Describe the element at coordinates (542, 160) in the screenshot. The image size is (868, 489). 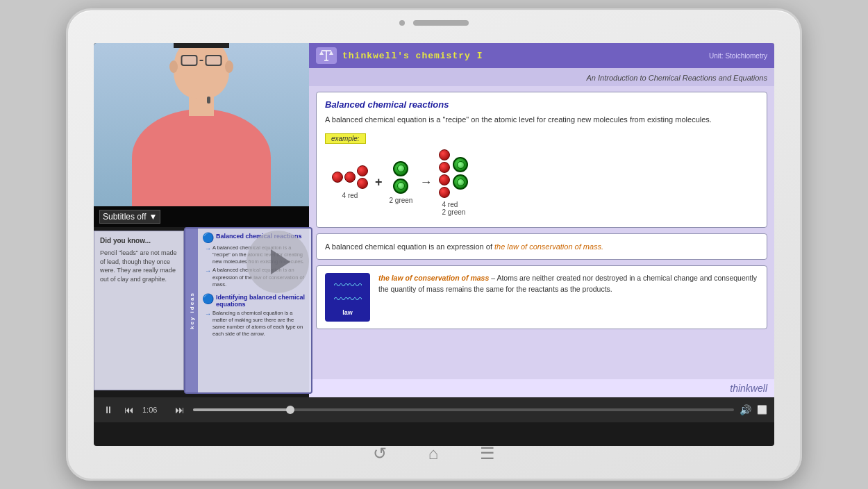
I see `balanced-reactions-box: Balanced chemical reactions A balanced c…` at that location.